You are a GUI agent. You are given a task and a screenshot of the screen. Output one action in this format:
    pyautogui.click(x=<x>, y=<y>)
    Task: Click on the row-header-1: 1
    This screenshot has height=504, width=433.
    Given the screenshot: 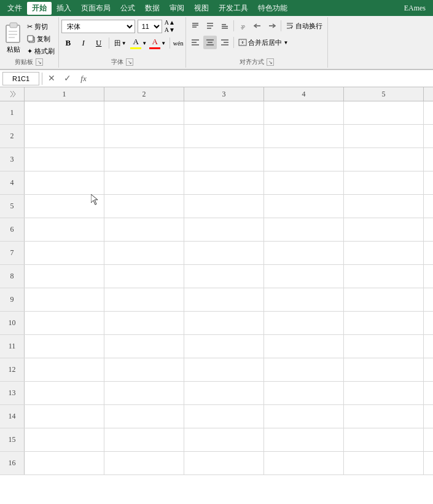 What is the action you would take?
    pyautogui.click(x=12, y=113)
    